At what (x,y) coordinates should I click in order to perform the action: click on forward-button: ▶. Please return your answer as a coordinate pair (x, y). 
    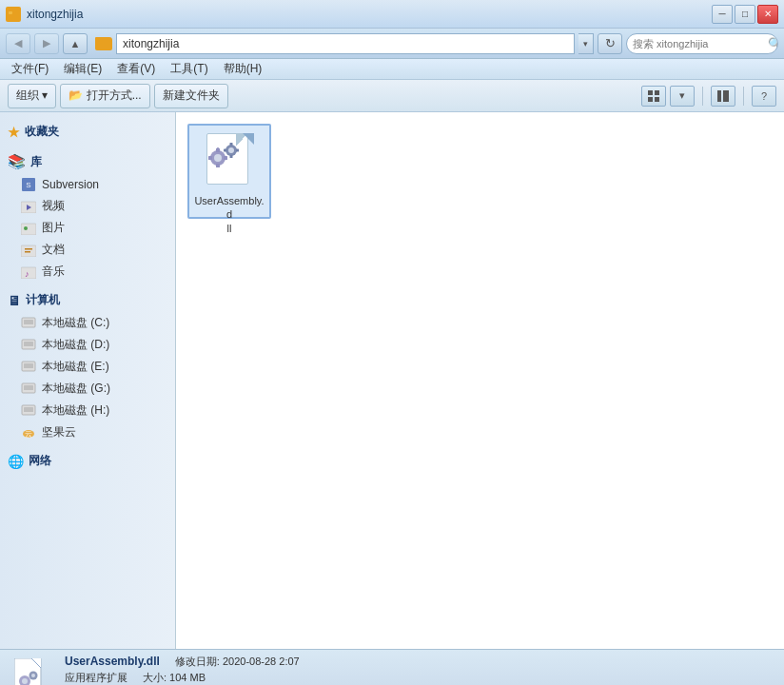
    Looking at the image, I should click on (47, 44).